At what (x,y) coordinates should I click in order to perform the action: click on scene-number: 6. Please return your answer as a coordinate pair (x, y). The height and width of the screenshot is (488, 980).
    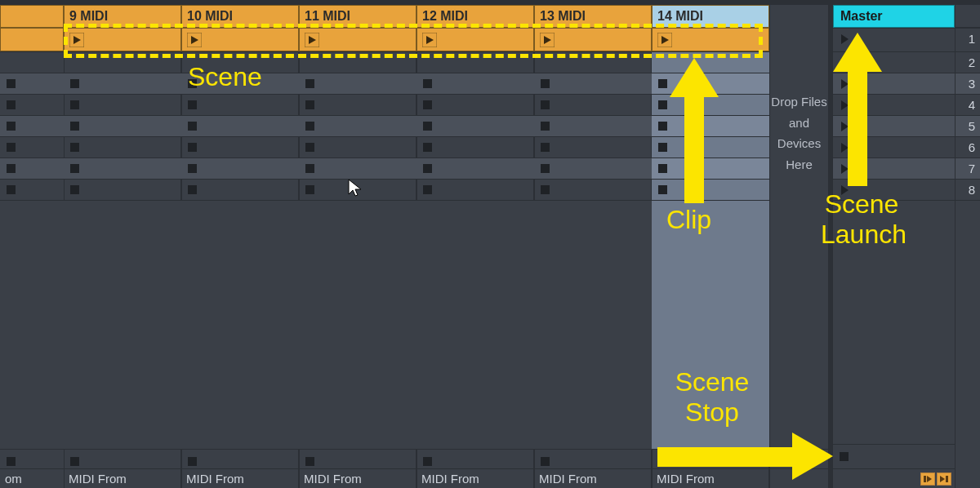
    Looking at the image, I should click on (968, 147).